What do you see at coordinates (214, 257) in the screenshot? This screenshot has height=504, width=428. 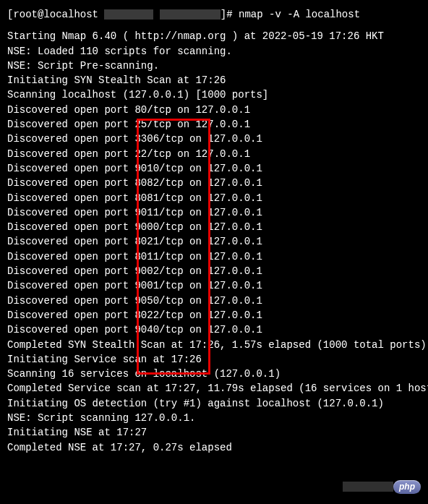 I see `discovered-port-line: Discovered open port 8011/tcp on 127.0.0…` at bounding box center [214, 257].